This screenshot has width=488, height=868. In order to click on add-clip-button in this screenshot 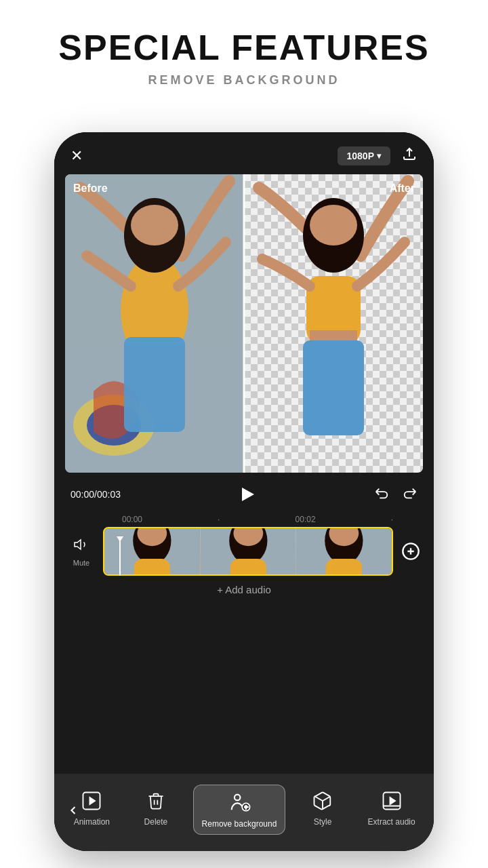, I will do `click(411, 551)`.